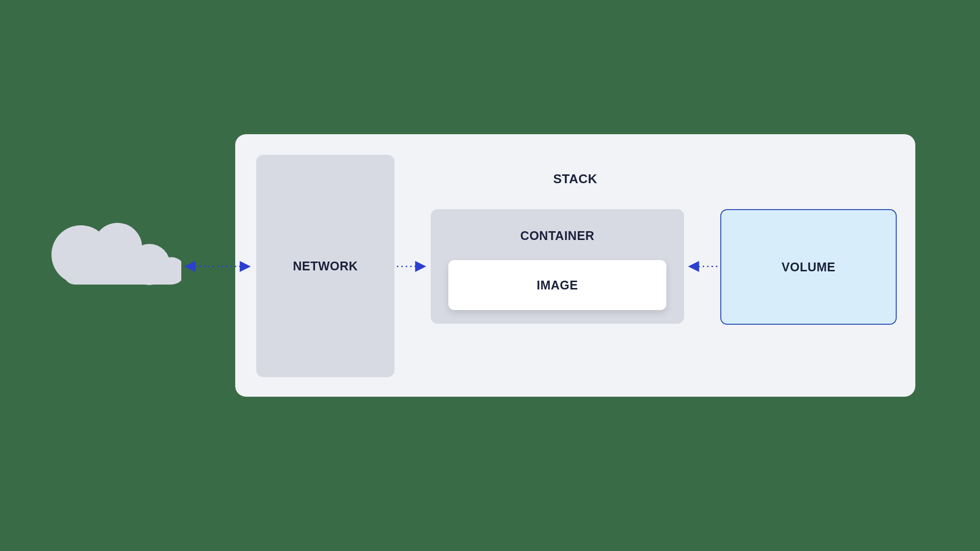 The image size is (980, 551). What do you see at coordinates (558, 285) in the screenshot?
I see `image-box: IMAGE` at bounding box center [558, 285].